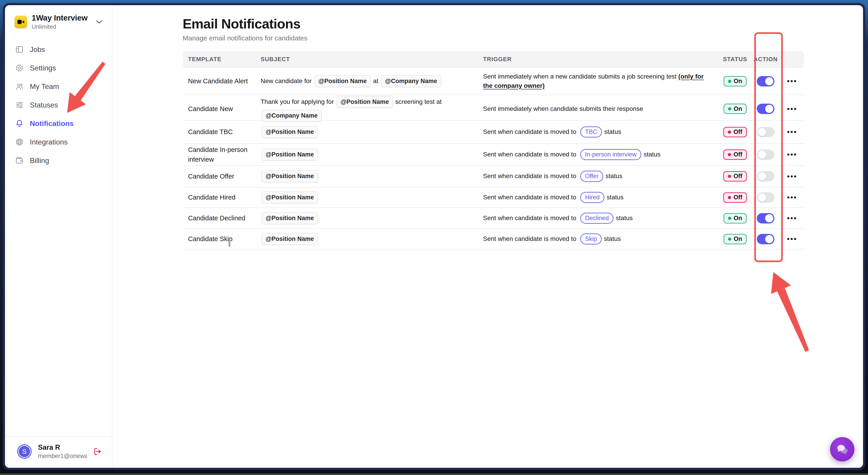  Describe the element at coordinates (20, 105) in the screenshot. I see `sliders-icon` at that location.